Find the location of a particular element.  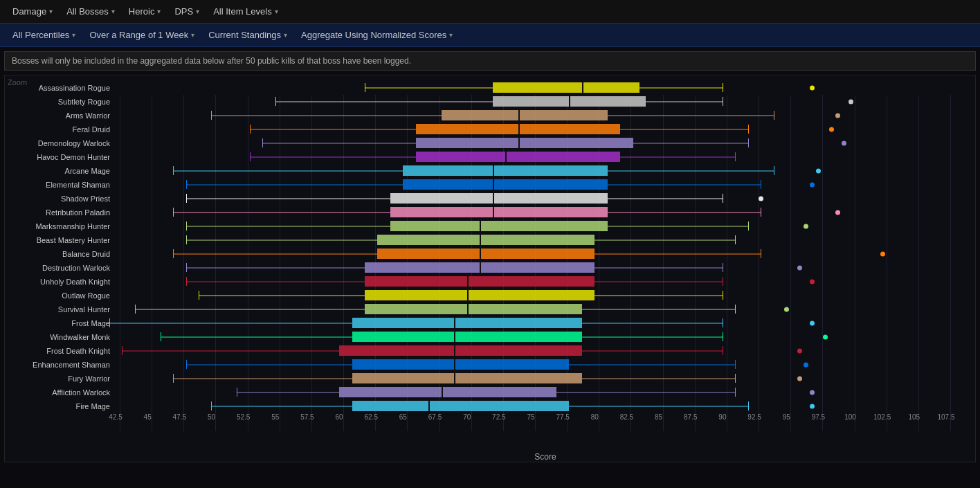

nav-current-standings: Current Standings ▾ is located at coordinates (248, 35).